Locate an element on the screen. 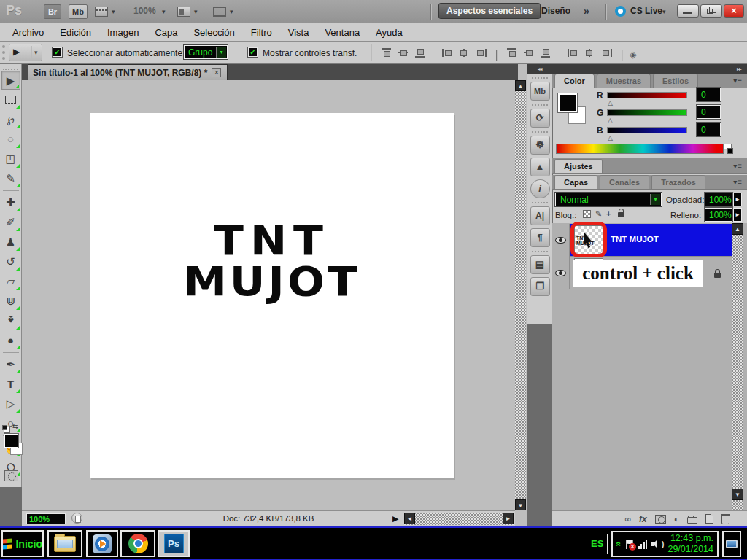 This screenshot has width=747, height=560. auto-align-layers-icon: ◈ is located at coordinates (633, 54).